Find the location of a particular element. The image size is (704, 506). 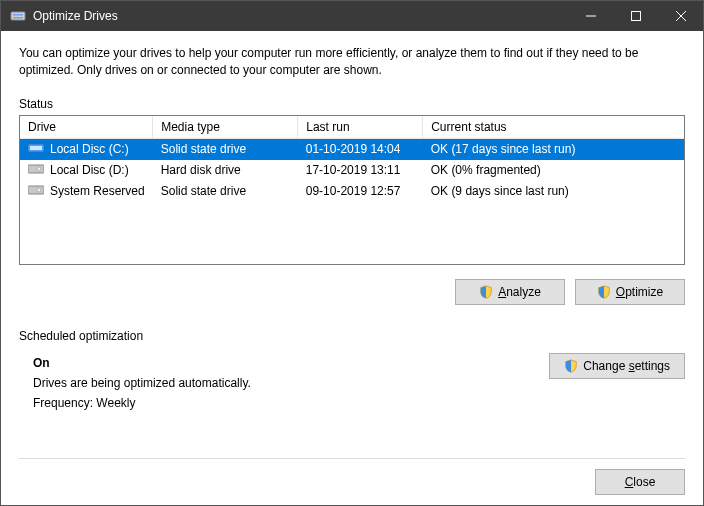

footer: Close is located at coordinates (352, 476).